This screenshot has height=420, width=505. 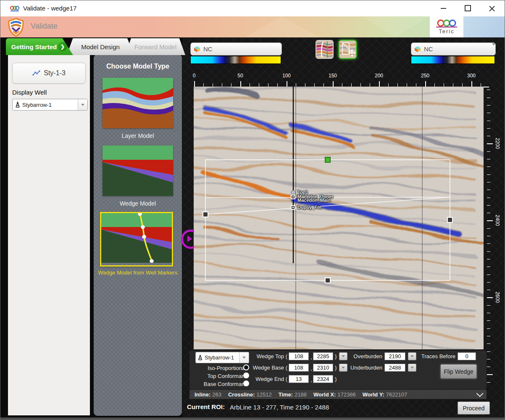 I want to click on radio-label: Top Conformant, so click(x=227, y=376).